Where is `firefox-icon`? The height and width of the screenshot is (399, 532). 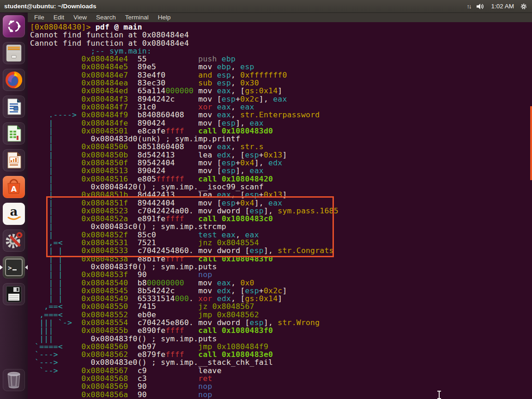 firefox-icon is located at coordinates (14, 80).